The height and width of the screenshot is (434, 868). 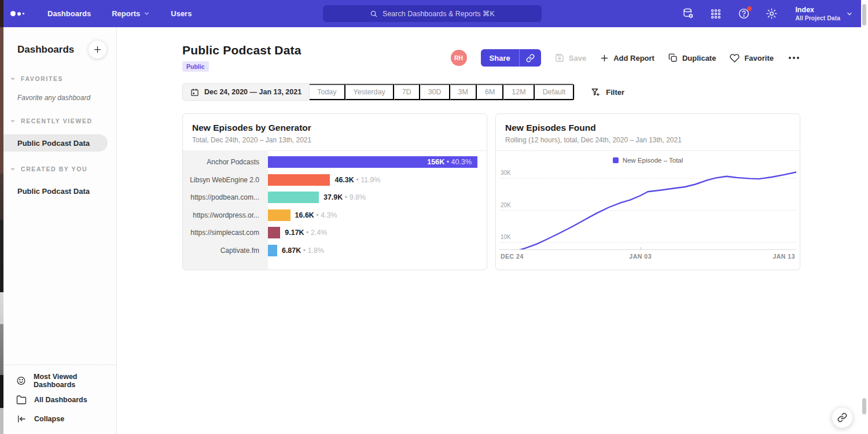 I want to click on bar-track: 156K • 40.3%, so click(x=377, y=162).